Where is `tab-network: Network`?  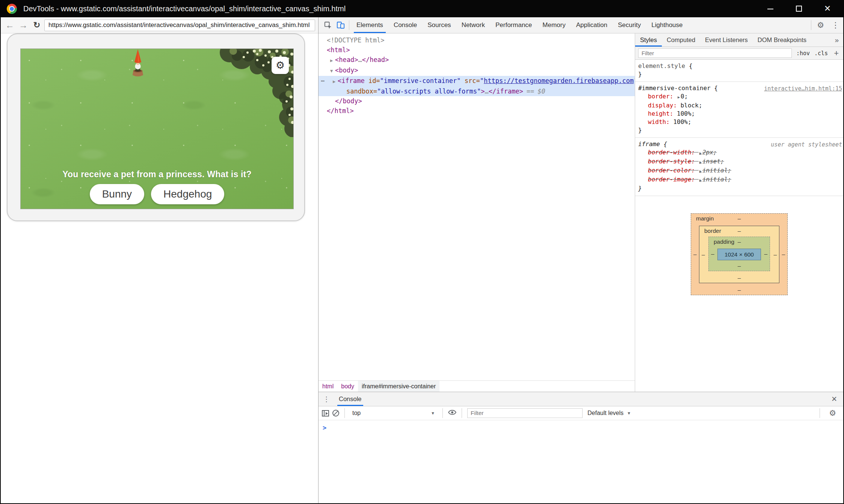 tab-network: Network is located at coordinates (473, 25).